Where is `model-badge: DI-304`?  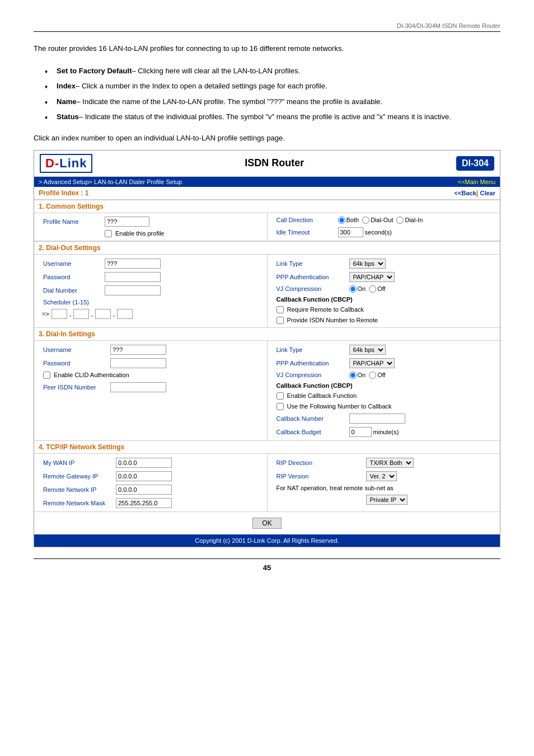
model-badge: DI-304 is located at coordinates (475, 163).